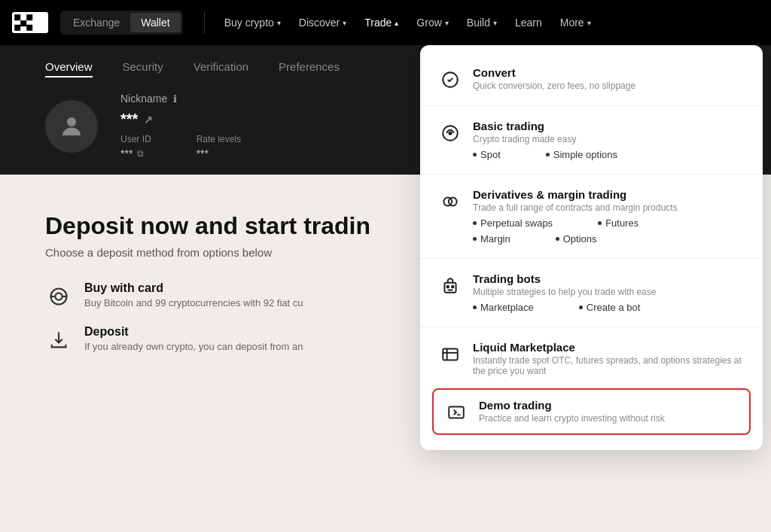 This screenshot has width=771, height=532. What do you see at coordinates (218, 139) in the screenshot?
I see `rate-levels-label: Rate levels` at bounding box center [218, 139].